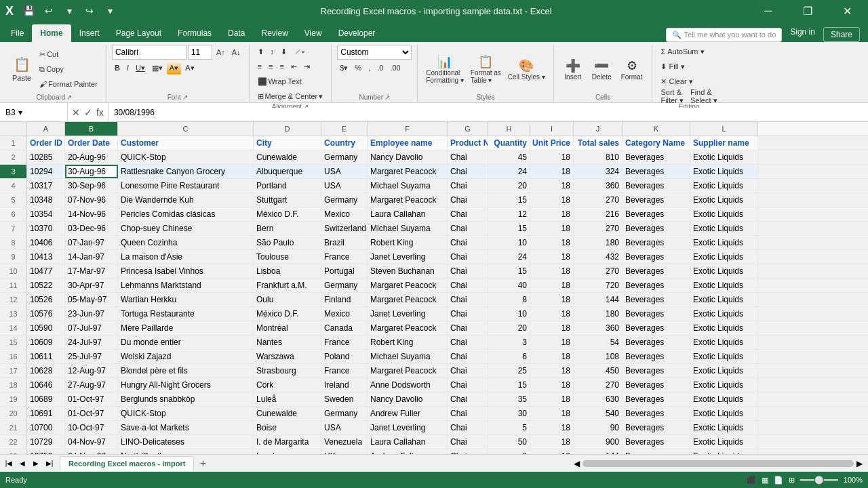  Describe the element at coordinates (186, 357) in the screenshot. I see `cell-c16: Wolski Zajazd` at that location.